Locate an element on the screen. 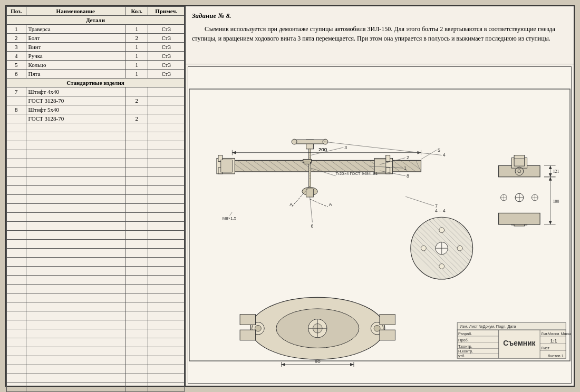 The image size is (580, 392). svg-text: Проб. is located at coordinates (463, 340).